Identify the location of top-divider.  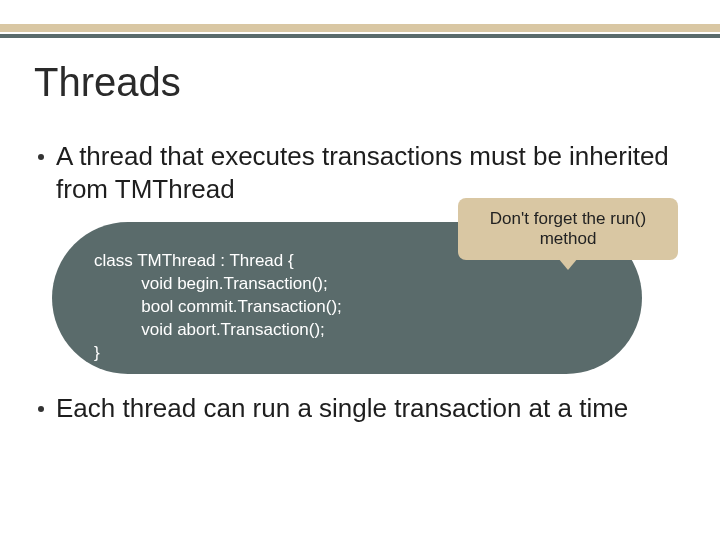
(360, 31).